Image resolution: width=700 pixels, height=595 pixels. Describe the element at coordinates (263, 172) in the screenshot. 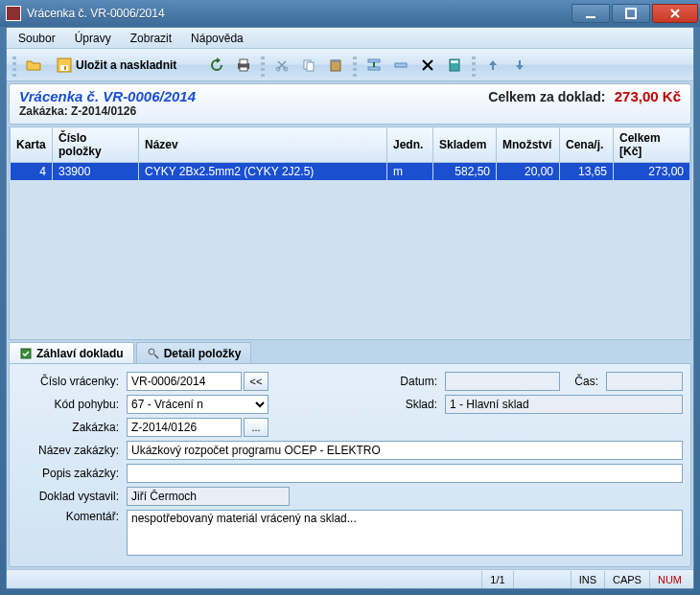

I see `cell-name: CYKY 2Bx2.5mm2 (CYKY 2J2.5)` at that location.